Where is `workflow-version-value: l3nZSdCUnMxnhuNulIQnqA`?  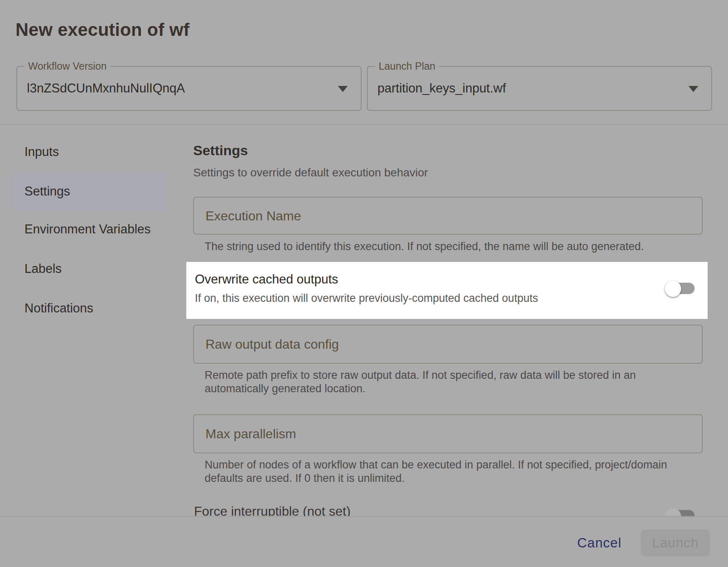 workflow-version-value: l3nZSdCUnMxnhuNulIQnqA is located at coordinates (106, 88).